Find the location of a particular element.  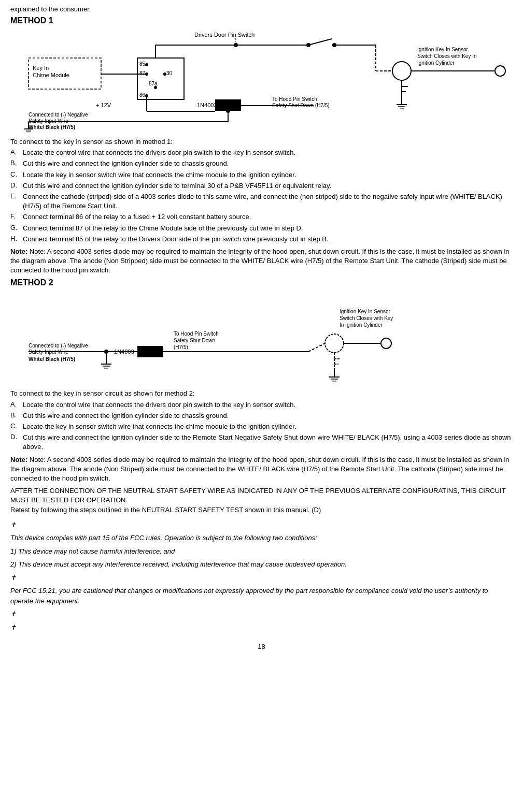

svg-text: Key In is located at coordinates (40, 68).